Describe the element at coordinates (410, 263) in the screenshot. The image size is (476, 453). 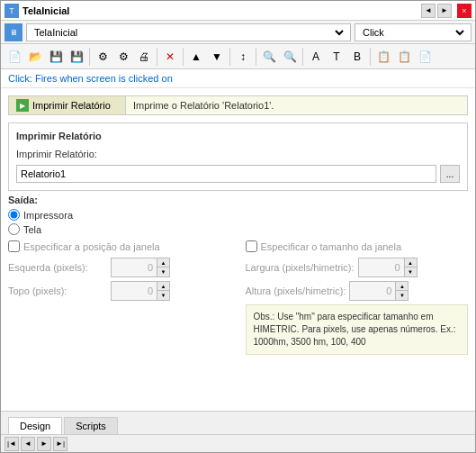
I see `width-up-btn: ▲` at that location.